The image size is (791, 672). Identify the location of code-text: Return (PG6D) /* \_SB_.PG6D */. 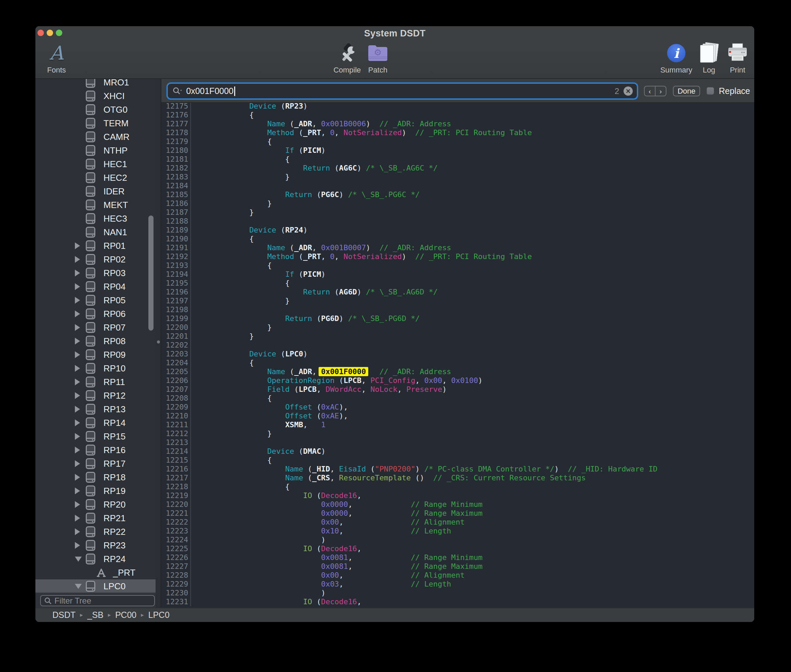
(305, 318).